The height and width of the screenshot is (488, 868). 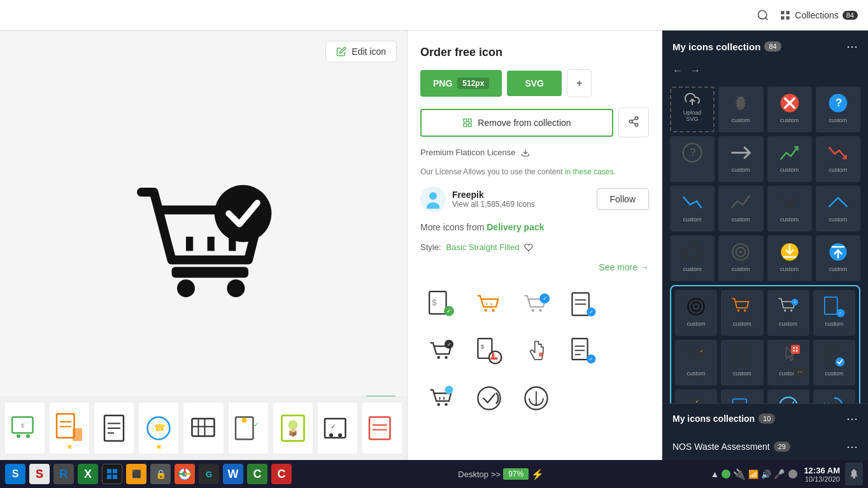 I want to click on related-icon-1: $✓, so click(x=442, y=304).